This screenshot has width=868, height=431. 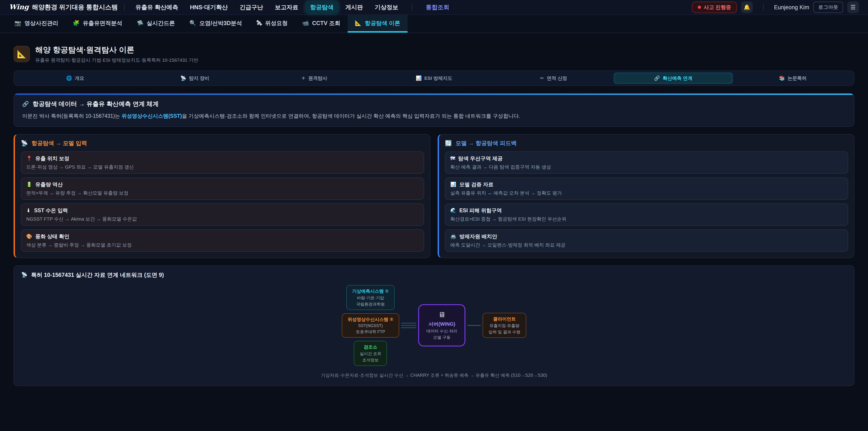 What do you see at coordinates (69, 78) in the screenshot?
I see `globe-icon: 🌐` at bounding box center [69, 78].